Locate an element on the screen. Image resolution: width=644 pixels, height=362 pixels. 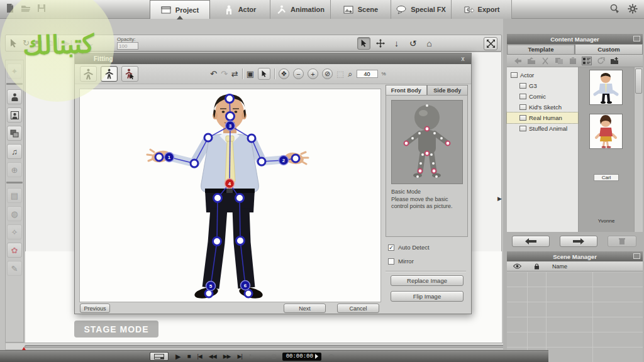
fit-view-icon: ⬚ is located at coordinates (340, 74).